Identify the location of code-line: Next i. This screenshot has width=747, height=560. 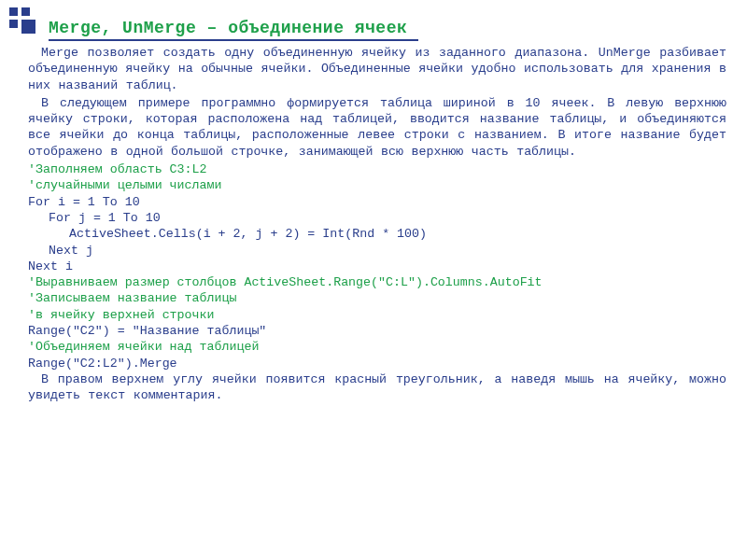
(377, 267).